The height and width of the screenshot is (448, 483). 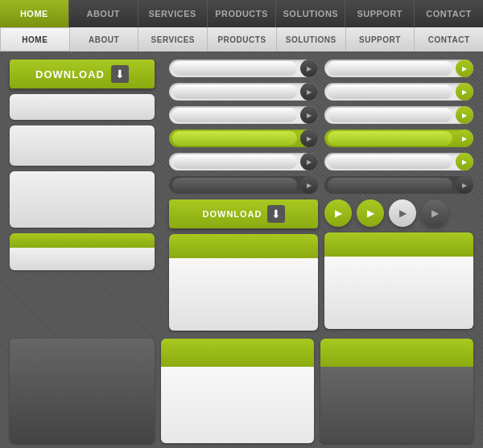 I want to click on download-label: DOWNLOAD, so click(x=70, y=74).